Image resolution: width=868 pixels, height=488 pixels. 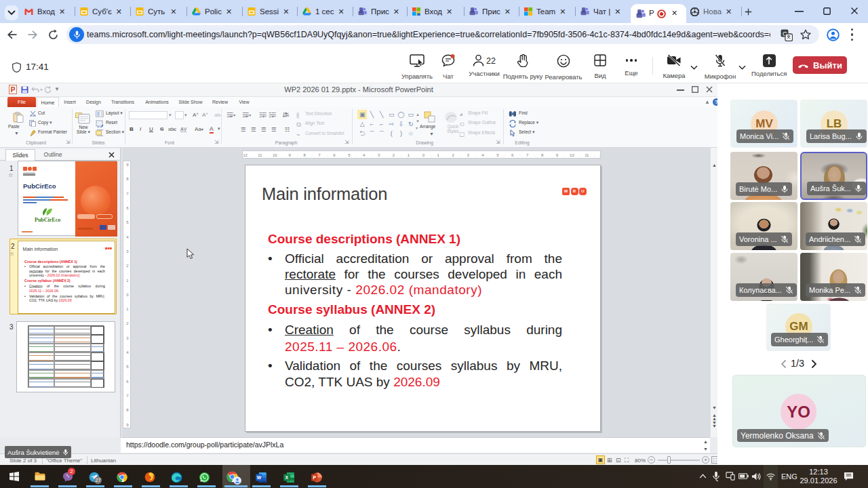 I want to click on svg-text: W, so click(x=259, y=477).